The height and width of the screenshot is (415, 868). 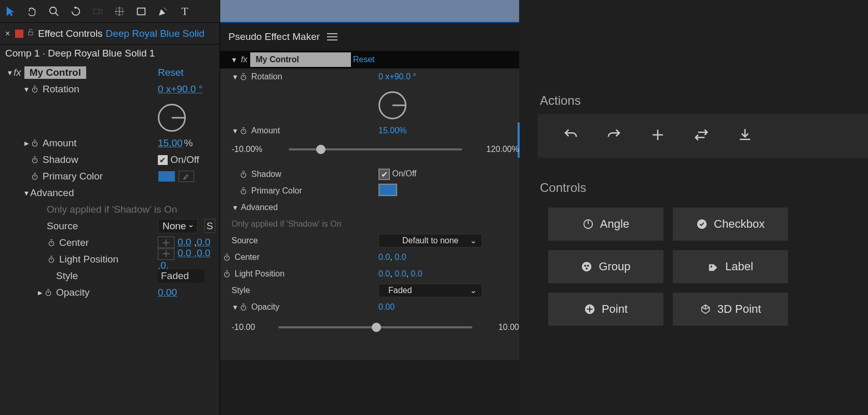 What do you see at coordinates (730, 309) in the screenshot?
I see `control-3d-point-button: 3D Point` at bounding box center [730, 309].